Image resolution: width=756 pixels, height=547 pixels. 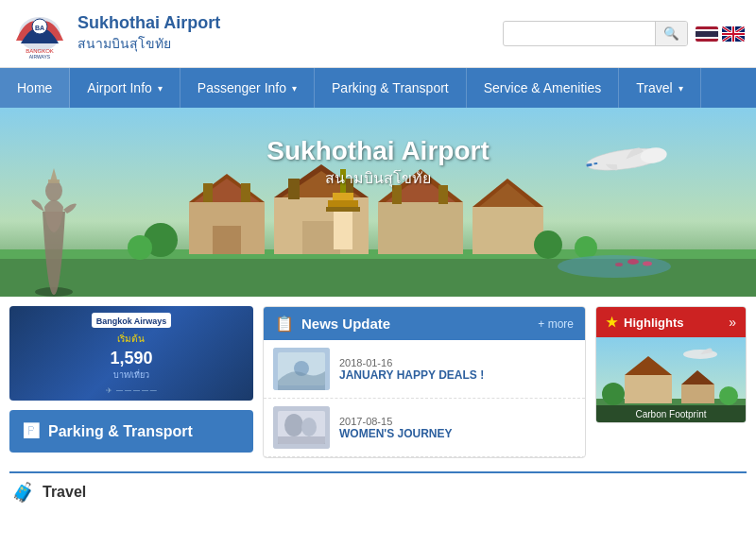 What do you see at coordinates (390, 88) in the screenshot?
I see `nav-parking-transport-label: Parking & Transport` at bounding box center [390, 88].